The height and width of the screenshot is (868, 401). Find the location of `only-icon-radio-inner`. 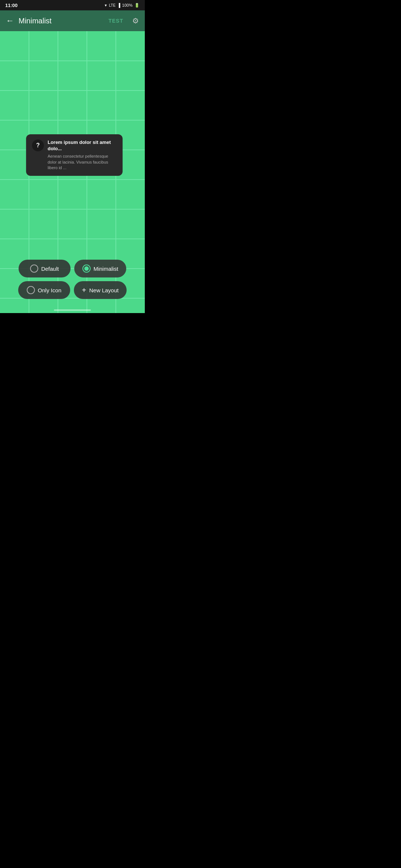

only-icon-radio-inner is located at coordinates (31, 290).